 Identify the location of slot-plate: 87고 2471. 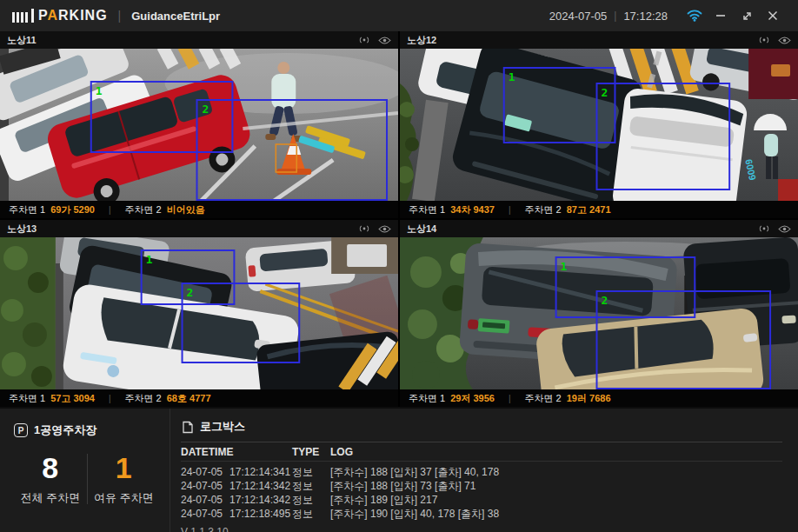
(589, 210).